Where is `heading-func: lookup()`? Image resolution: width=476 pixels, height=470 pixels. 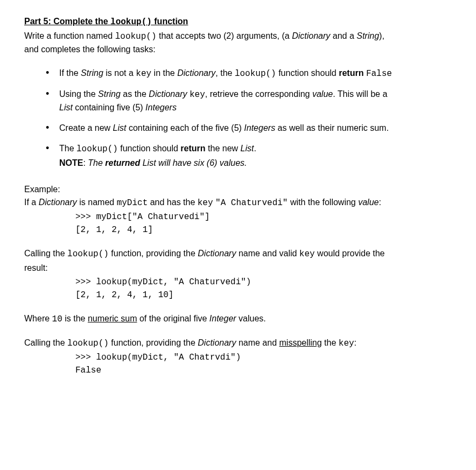
heading-func: lookup() is located at coordinates (131, 22).